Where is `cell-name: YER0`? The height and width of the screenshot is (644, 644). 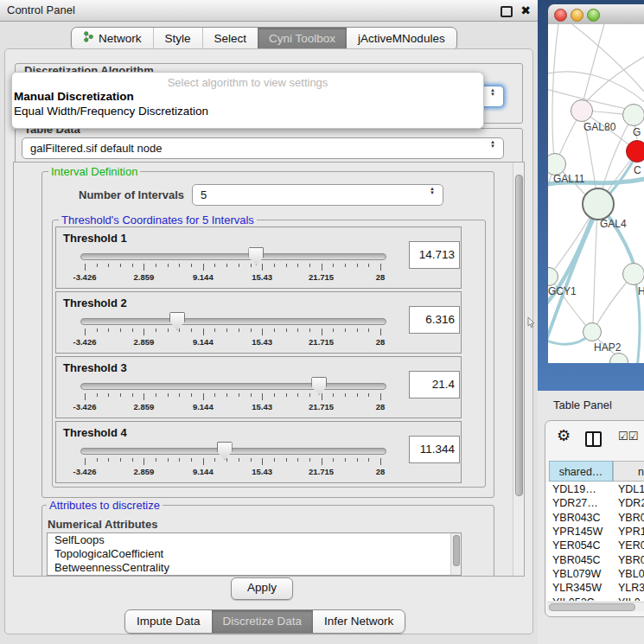 cell-name: YER0 is located at coordinates (628, 545).